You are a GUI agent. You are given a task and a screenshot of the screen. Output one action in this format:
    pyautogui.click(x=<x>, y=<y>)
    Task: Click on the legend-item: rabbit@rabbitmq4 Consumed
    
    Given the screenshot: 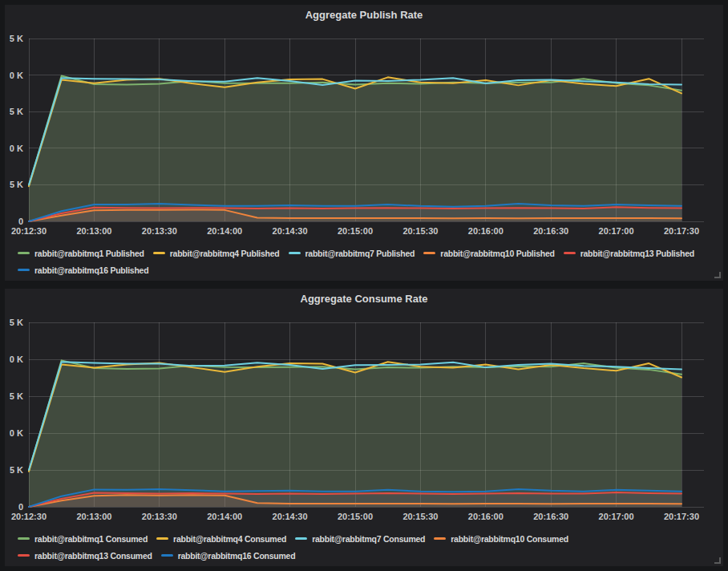 What is the action you would take?
    pyautogui.click(x=221, y=539)
    